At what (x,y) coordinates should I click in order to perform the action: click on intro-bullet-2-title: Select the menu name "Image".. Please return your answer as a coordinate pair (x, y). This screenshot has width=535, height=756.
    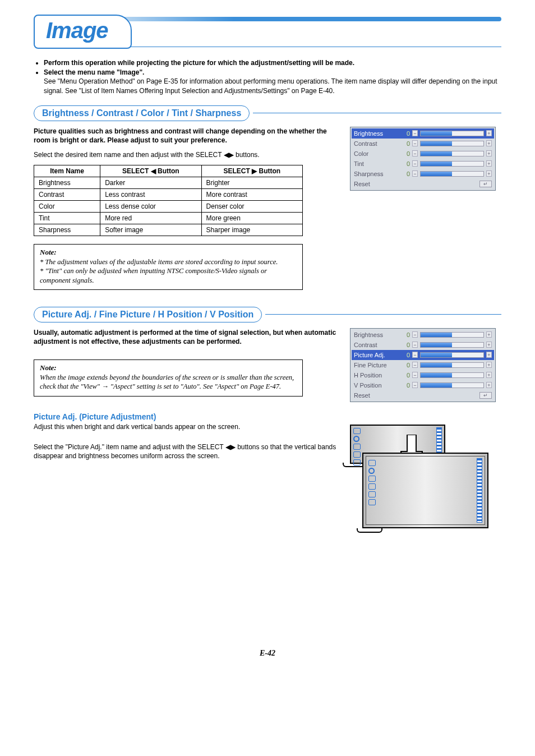
    Looking at the image, I should click on (94, 72).